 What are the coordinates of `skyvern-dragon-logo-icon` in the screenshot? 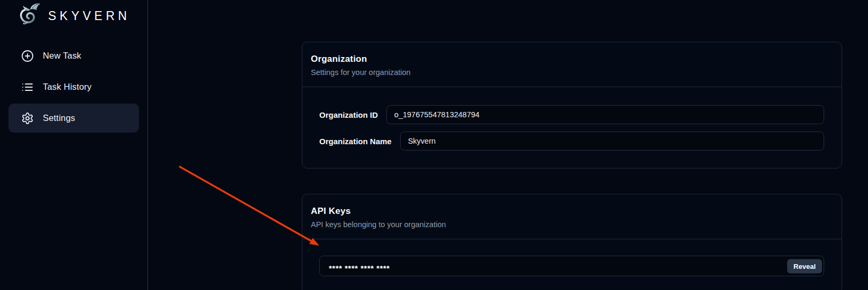 It's located at (30, 16).